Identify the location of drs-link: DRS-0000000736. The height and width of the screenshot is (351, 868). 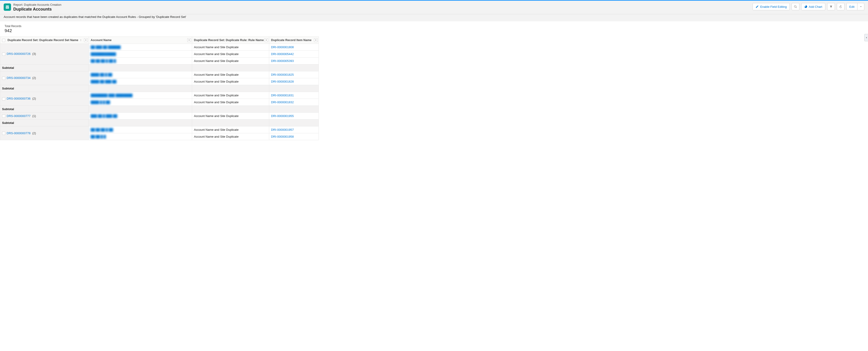
(19, 98).